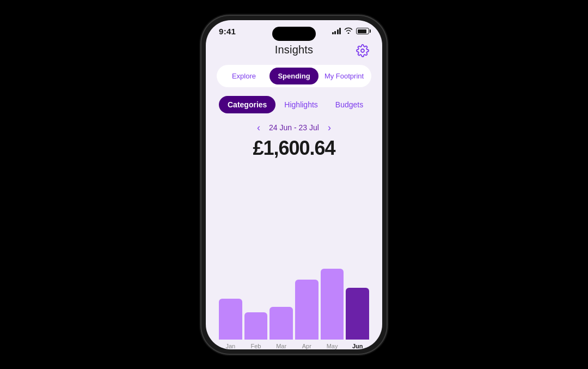 Image resolution: width=588 pixels, height=369 pixels. I want to click on bar-mar, so click(281, 323).